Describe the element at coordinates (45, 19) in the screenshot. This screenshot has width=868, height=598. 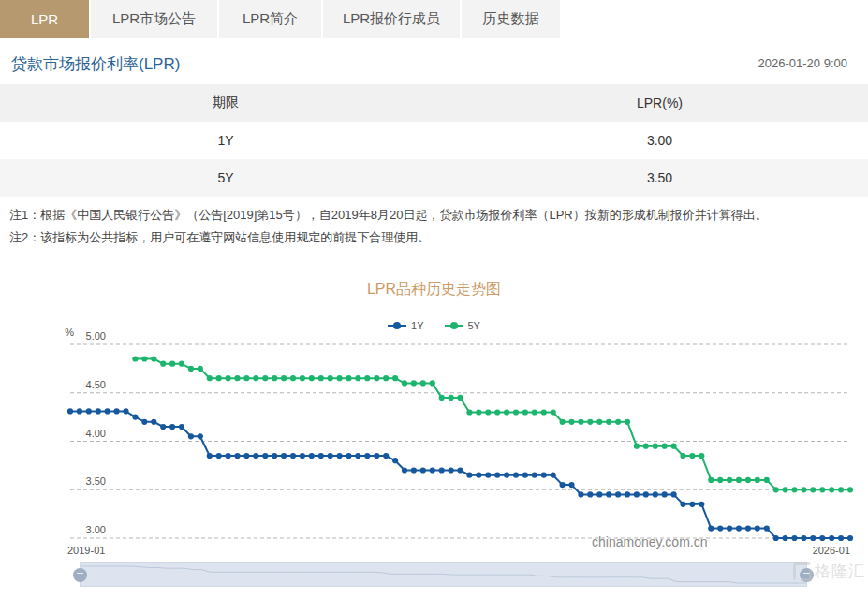
I see `tab-lpr: LPR` at that location.